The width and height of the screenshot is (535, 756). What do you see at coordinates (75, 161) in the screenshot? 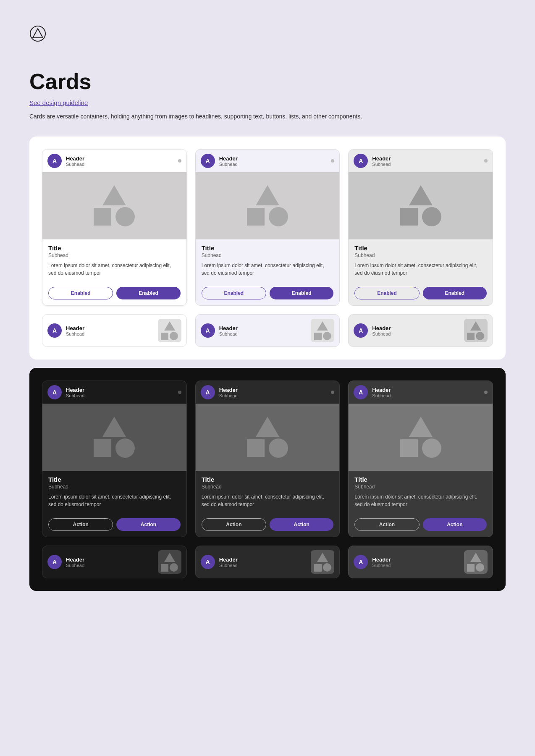
I see `card-header-text-1: Header Subhead` at bounding box center [75, 161].